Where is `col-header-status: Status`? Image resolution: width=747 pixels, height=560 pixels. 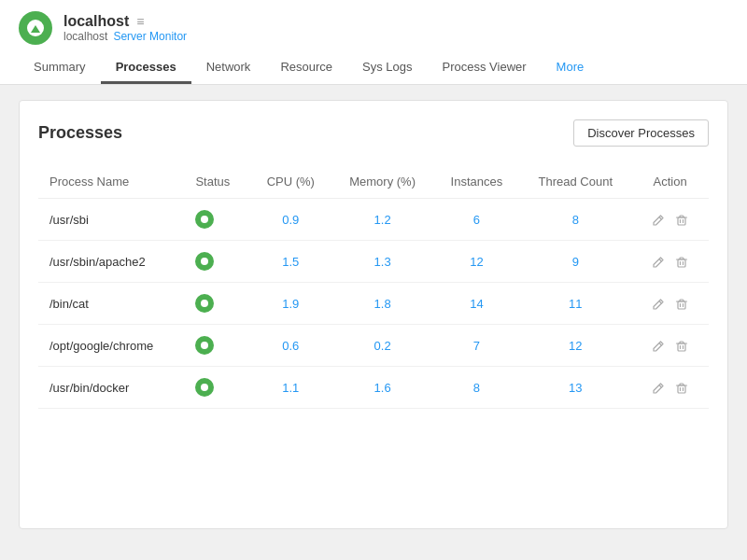 col-header-status: Status is located at coordinates (217, 182).